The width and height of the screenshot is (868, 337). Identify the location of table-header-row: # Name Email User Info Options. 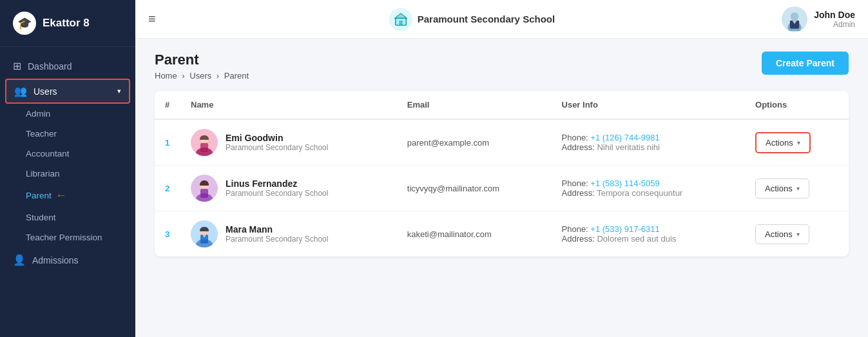
(501, 105).